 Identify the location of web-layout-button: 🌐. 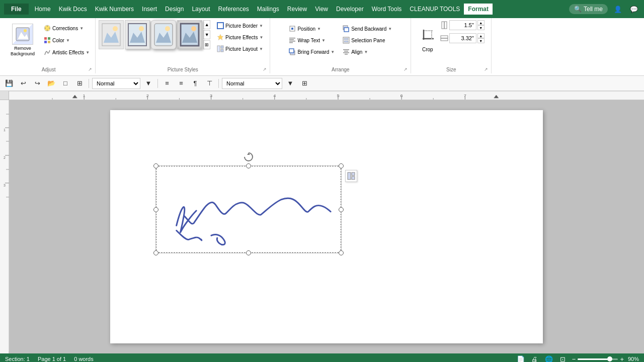
(549, 358).